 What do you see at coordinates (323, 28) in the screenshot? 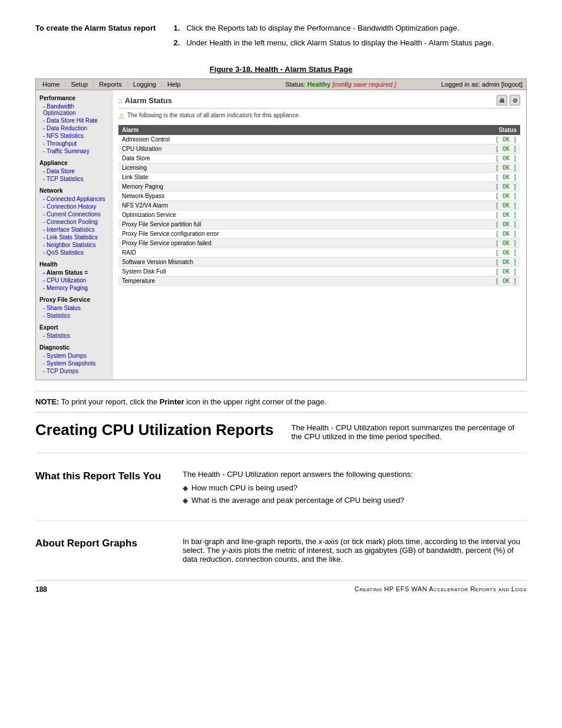
I see `step-1-text: Click the Reports tab to display the Per…` at bounding box center [323, 28].